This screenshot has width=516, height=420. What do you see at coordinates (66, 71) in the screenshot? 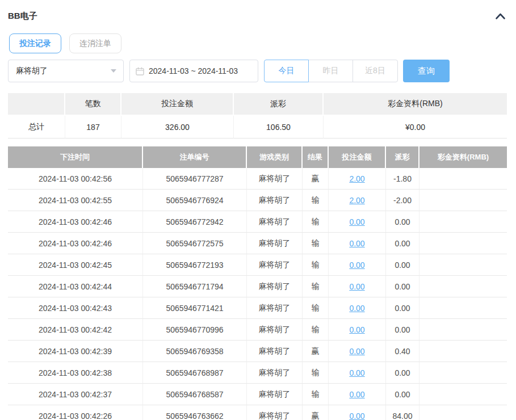
I see `game-select: 麻将胡了` at bounding box center [66, 71].